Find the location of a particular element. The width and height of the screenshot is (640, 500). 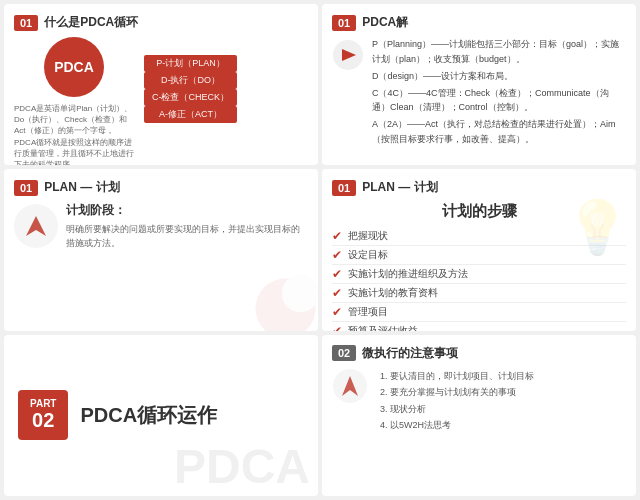

card2-header: 01 PDCA解 is located at coordinates (479, 22).